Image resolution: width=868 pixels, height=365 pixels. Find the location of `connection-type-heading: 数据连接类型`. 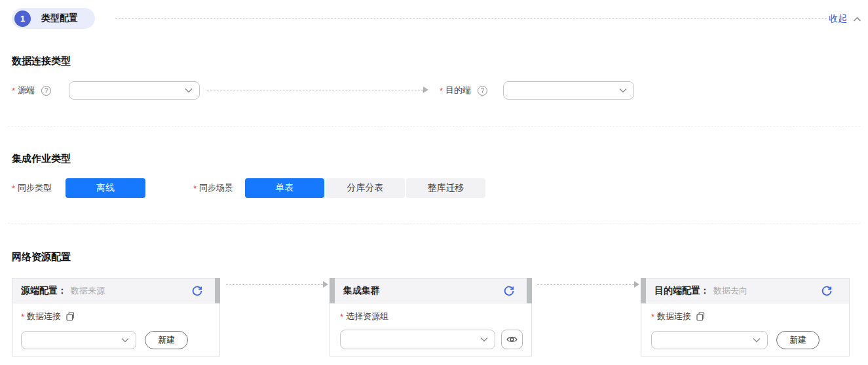

connection-type-heading: 数据连接类型 is located at coordinates (41, 62).